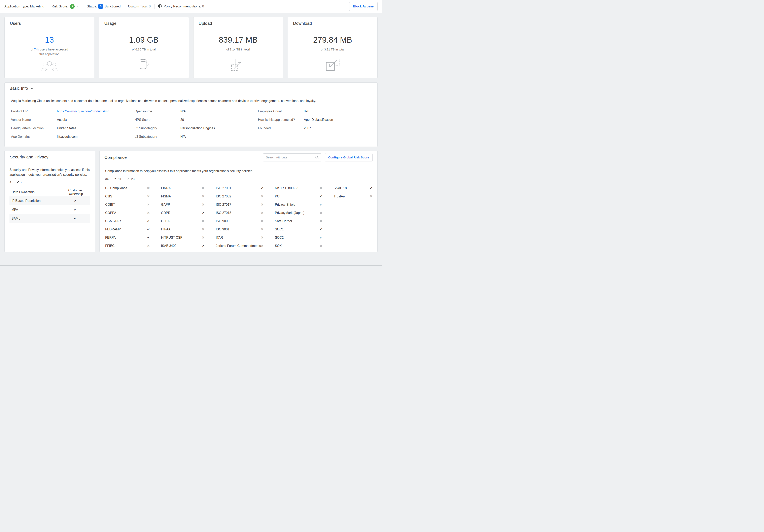 The image size is (764, 532). What do you see at coordinates (130, 188) in the screenshot?
I see `compliance-attribute: C5 Compliance` at bounding box center [130, 188].